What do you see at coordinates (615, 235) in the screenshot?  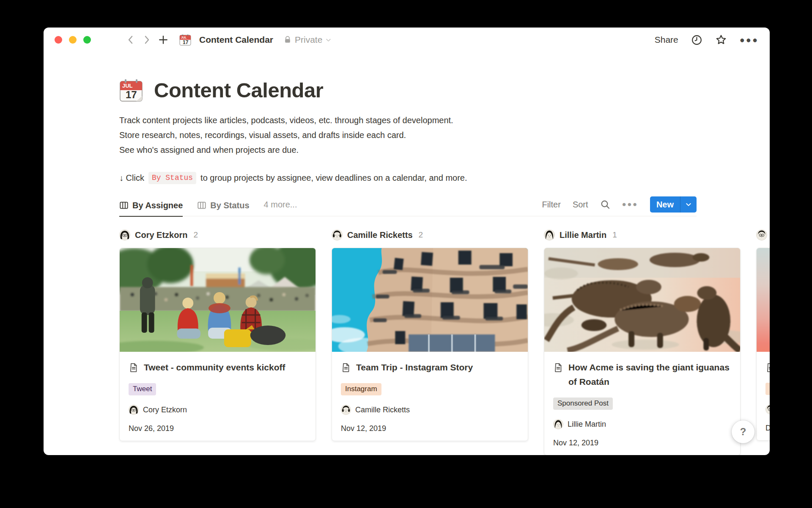 I see `column-count: 1` at bounding box center [615, 235].